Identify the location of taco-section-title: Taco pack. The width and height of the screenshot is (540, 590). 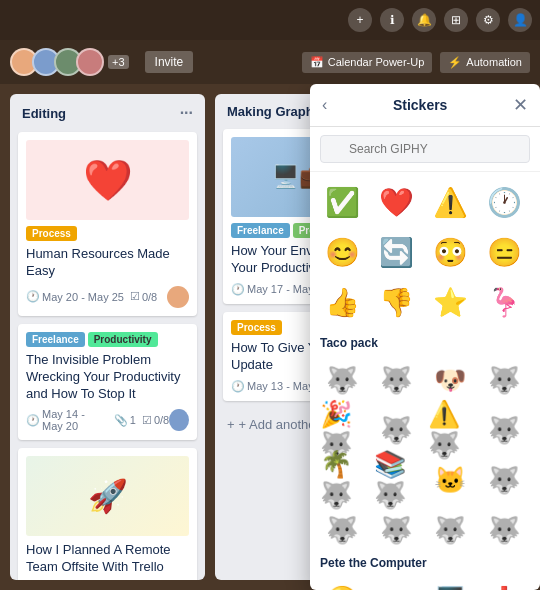
(425, 343).